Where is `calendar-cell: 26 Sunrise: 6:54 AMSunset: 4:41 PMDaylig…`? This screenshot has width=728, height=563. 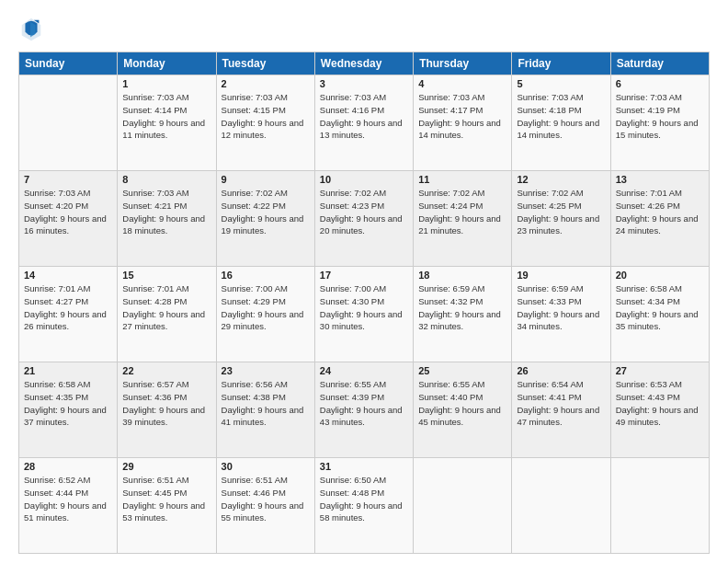 calendar-cell: 26 Sunrise: 6:54 AMSunset: 4:41 PMDaylig… is located at coordinates (561, 410).